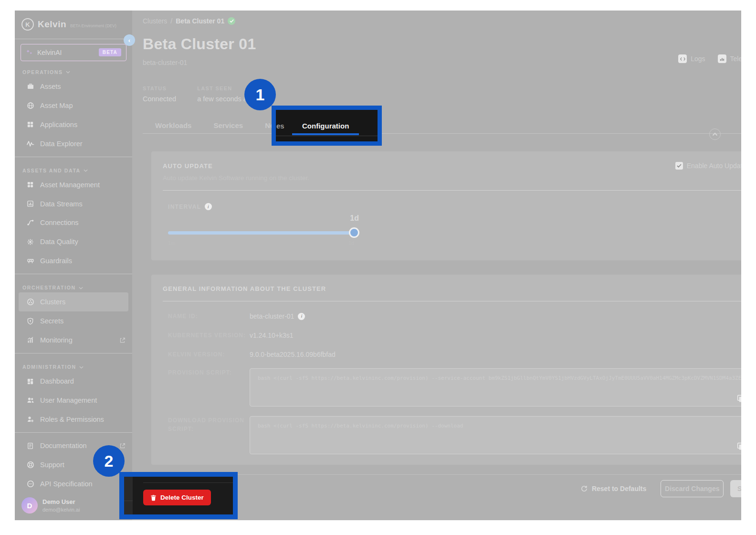  What do you see at coordinates (326, 134) in the screenshot?
I see `active-tab-underline` at bounding box center [326, 134].